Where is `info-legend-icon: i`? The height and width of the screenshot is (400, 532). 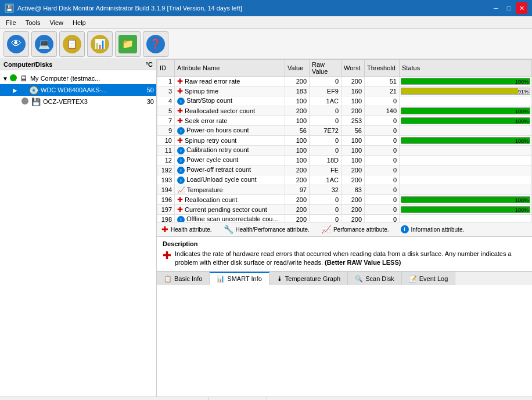
info-legend-icon: i is located at coordinates (405, 229).